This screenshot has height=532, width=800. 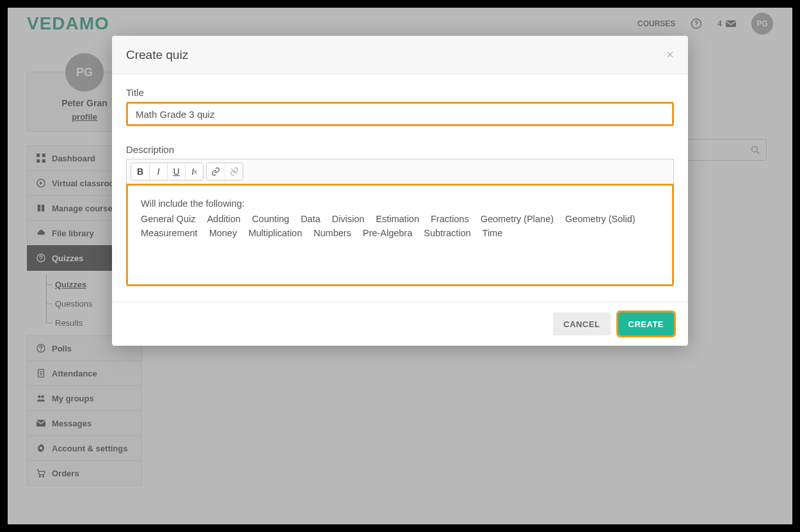 I want to click on title-label: Title, so click(x=400, y=92).